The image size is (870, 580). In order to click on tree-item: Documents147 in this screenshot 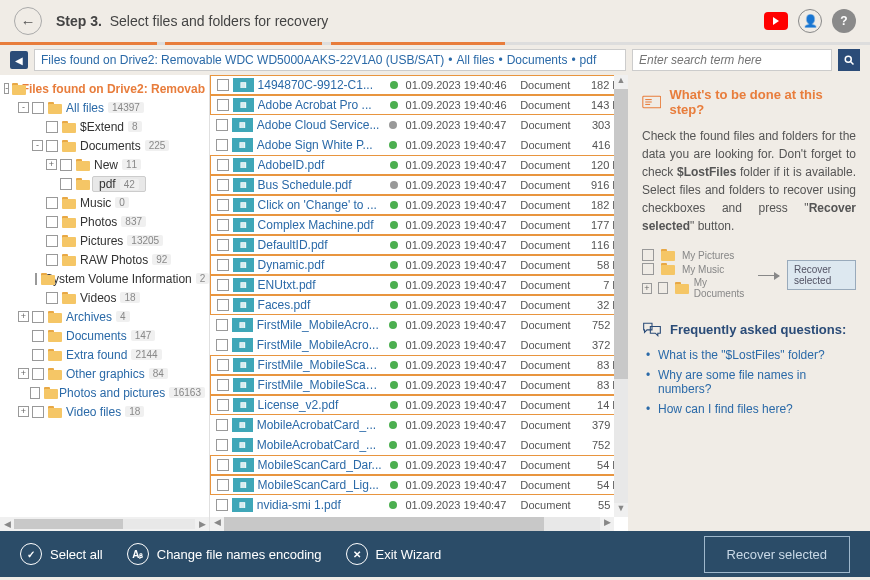, I will do `click(104, 336)`.